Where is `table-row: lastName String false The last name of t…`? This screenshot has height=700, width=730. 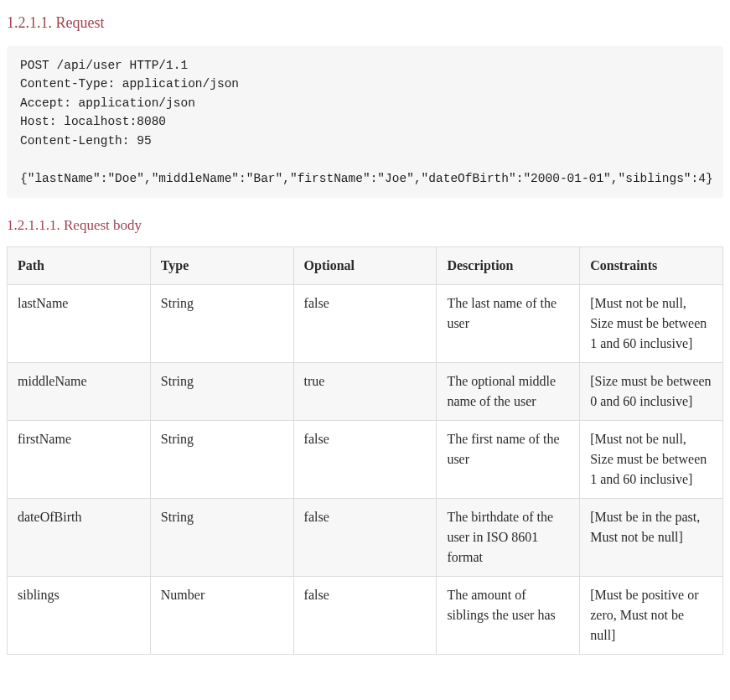 table-row: lastName String false The last name of t… is located at coordinates (365, 324).